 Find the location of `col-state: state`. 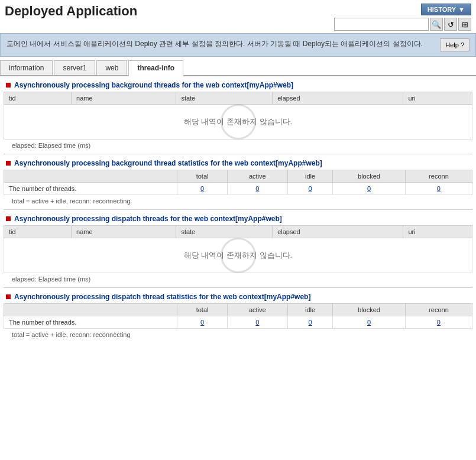

col-state: state is located at coordinates (225, 98).